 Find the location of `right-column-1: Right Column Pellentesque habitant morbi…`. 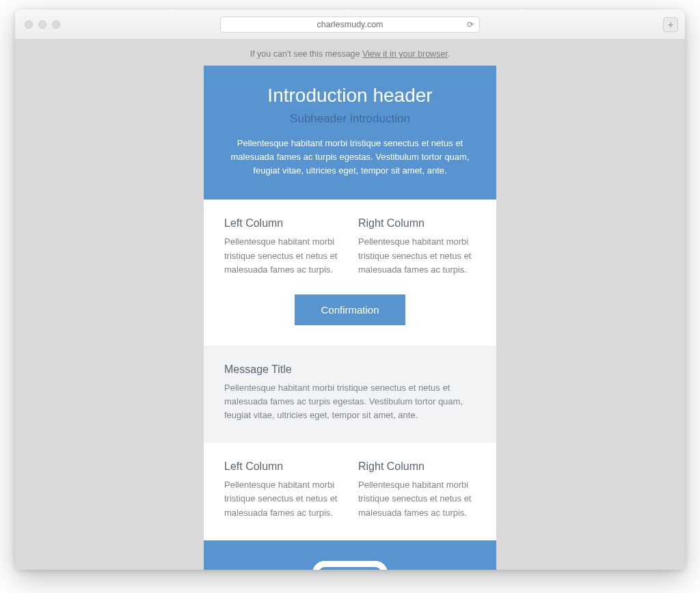

right-column-1: Right Column Pellentesque habitant morbi… is located at coordinates (417, 247).